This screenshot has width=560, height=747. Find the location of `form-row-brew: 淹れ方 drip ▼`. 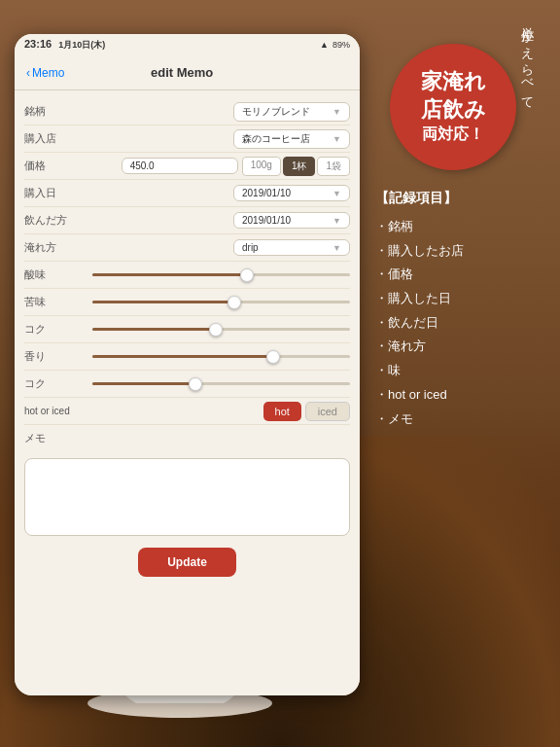

form-row-brew: 淹れ方 drip ▼ is located at coordinates (187, 248).